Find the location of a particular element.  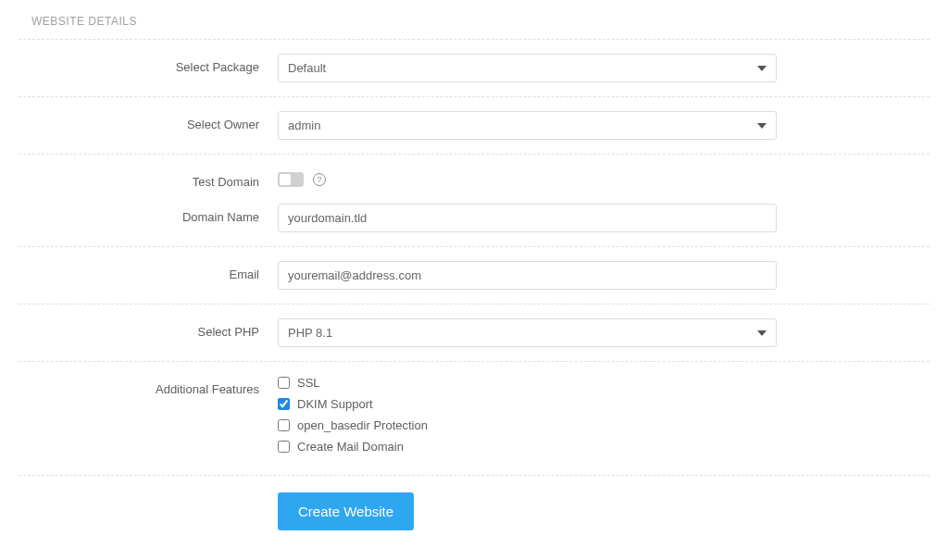

toggle-test-domain is located at coordinates (291, 180).